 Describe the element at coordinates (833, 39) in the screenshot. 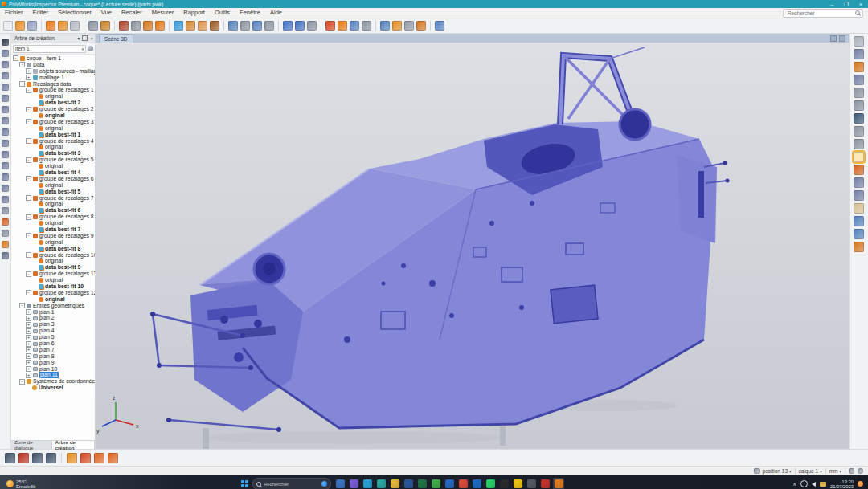

I see `scene-pin-icon` at that location.